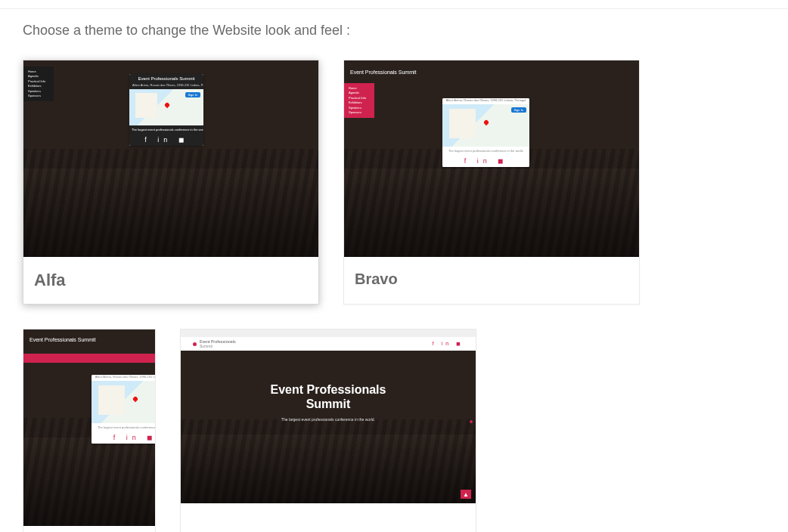 The image size is (788, 532). Describe the element at coordinates (89, 358) in the screenshot. I see `preview-top-menu: HomeAgendaPractical Info` at that location.